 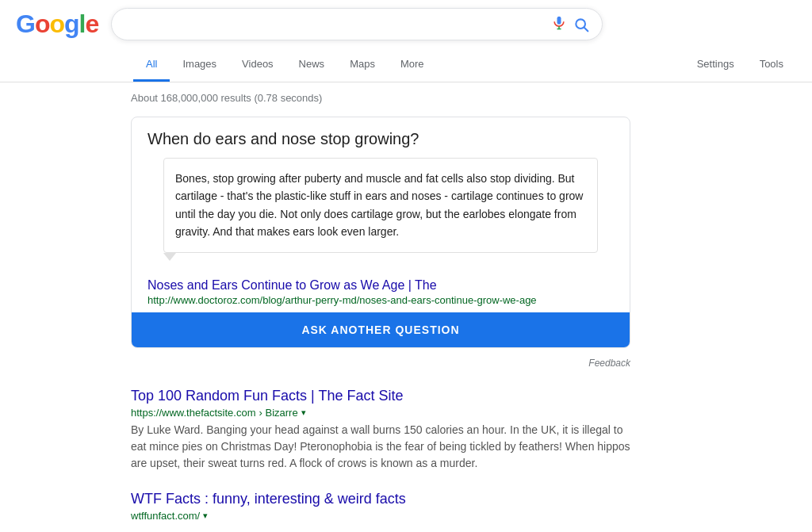 What do you see at coordinates (381, 430) in the screenshot?
I see `search-result-1: Top 100 Random Fun Facts | The Fact Site…` at bounding box center [381, 430].